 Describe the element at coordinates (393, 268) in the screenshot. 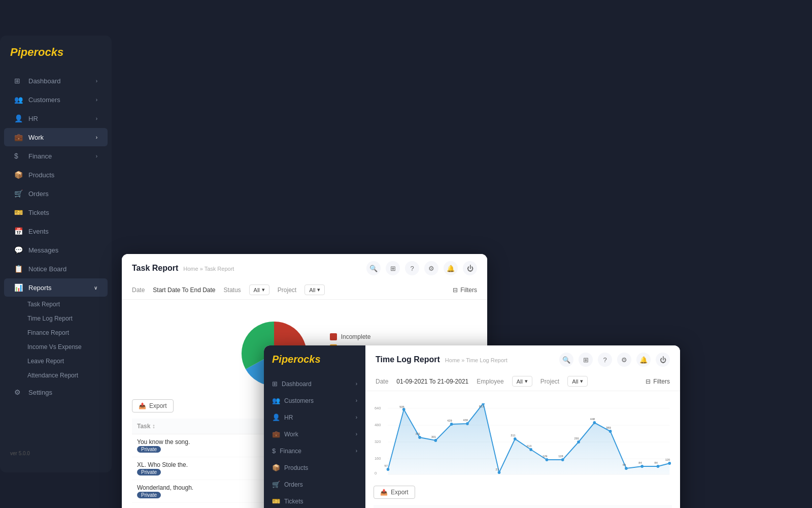

I see `grid-icon: ⊞` at that location.